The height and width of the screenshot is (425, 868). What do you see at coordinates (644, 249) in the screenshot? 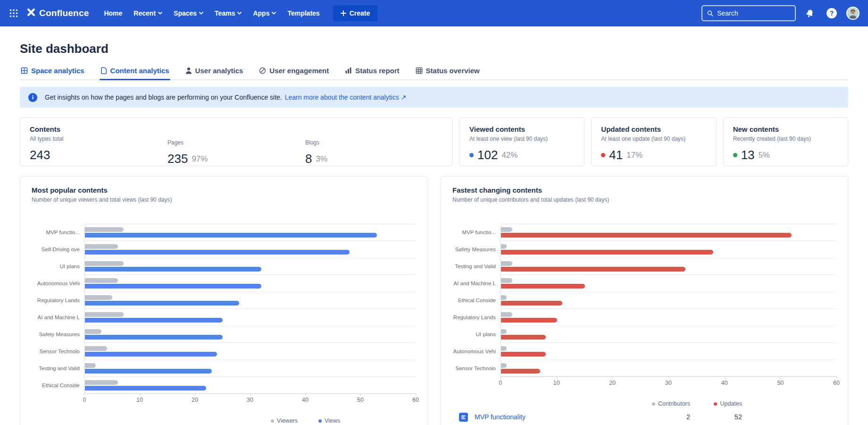
I see `chart-row: Safety Measures` at bounding box center [644, 249].